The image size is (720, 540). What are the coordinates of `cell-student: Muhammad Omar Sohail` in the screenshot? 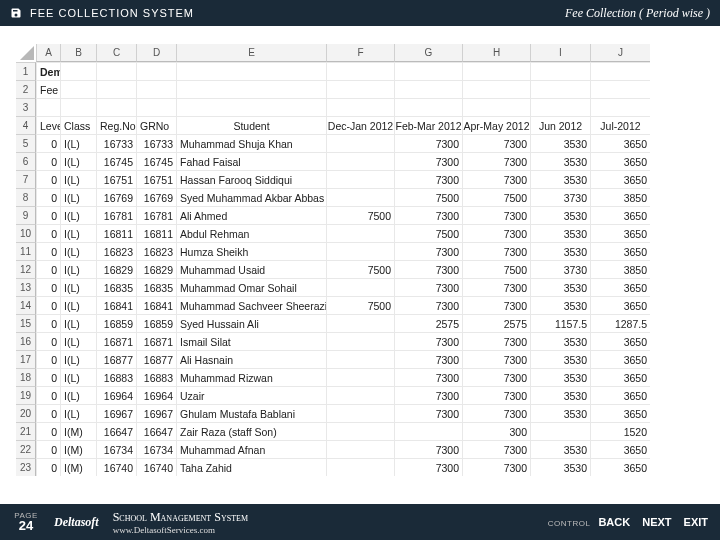 It's located at (251, 287).